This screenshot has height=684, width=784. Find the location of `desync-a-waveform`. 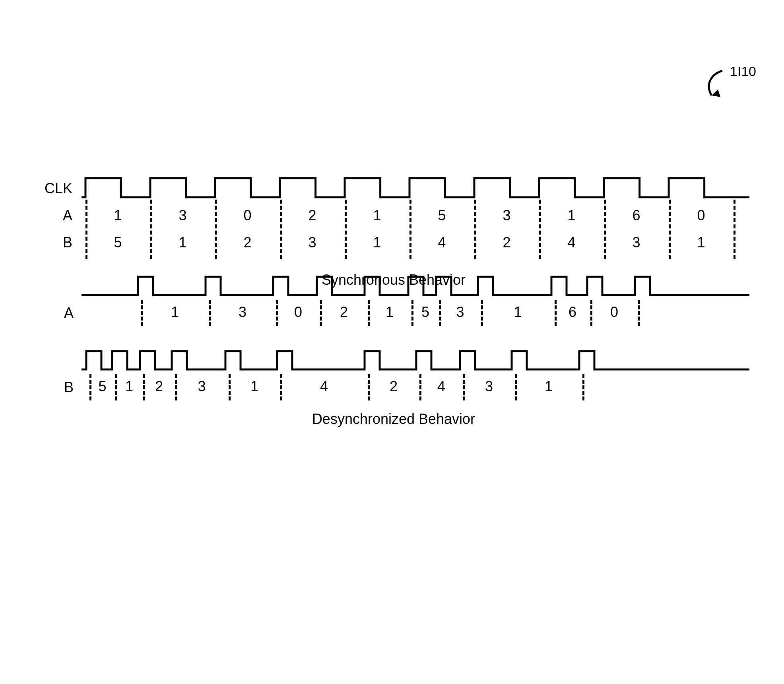

desync-a-waveform is located at coordinates (415, 286).